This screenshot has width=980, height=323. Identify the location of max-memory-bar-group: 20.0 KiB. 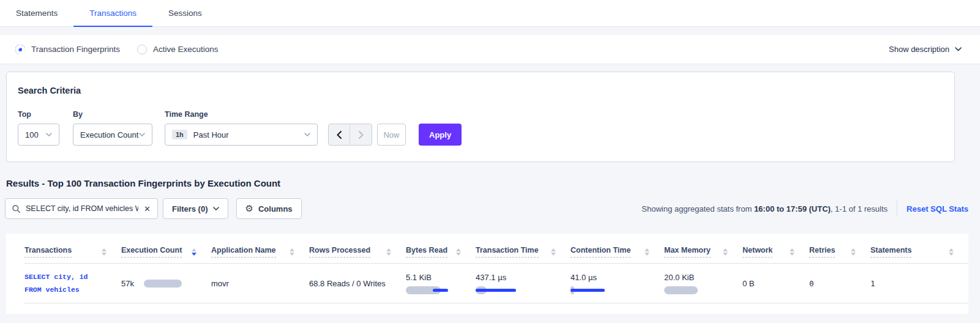
(696, 284).